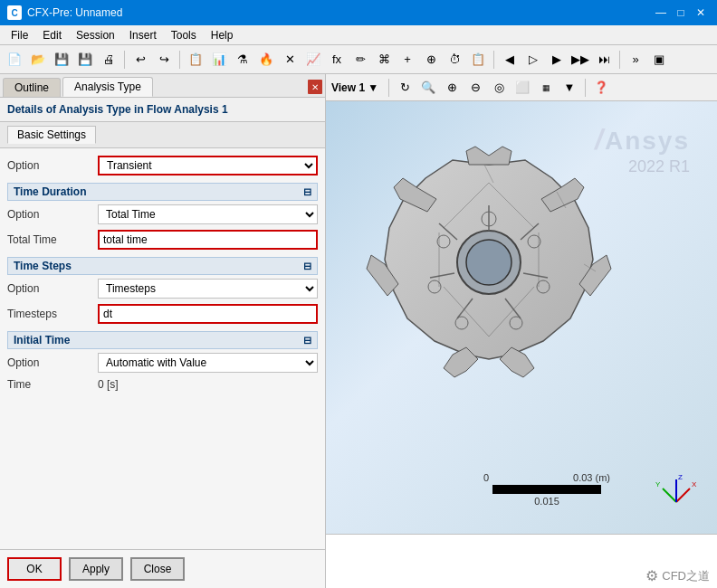 The image size is (717, 588). I want to click on view-fit: ↻, so click(405, 88).